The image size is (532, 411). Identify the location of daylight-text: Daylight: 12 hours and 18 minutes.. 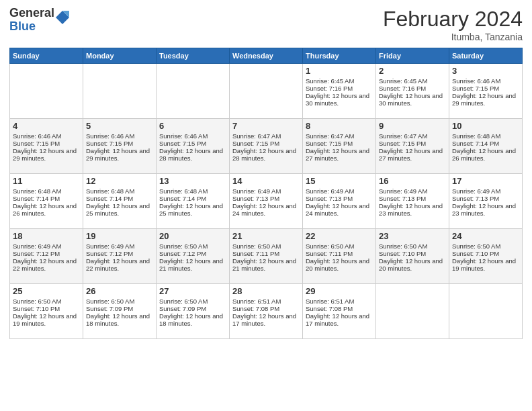
(120, 320).